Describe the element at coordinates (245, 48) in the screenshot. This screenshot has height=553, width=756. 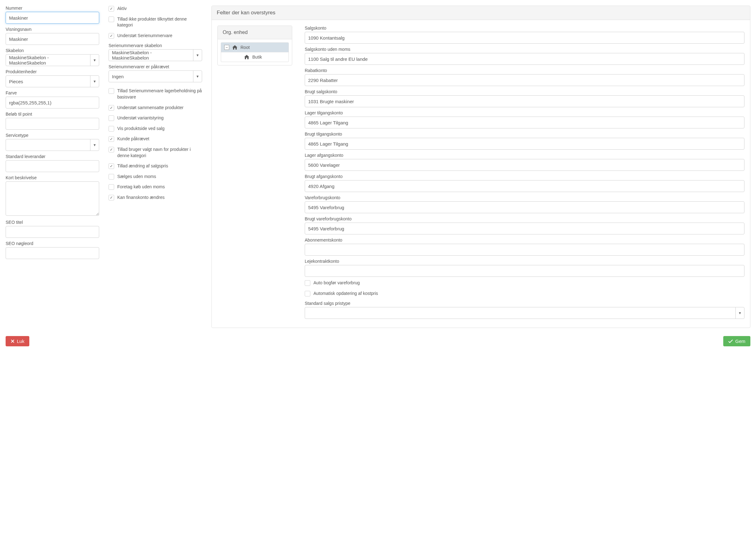
I see `tree-root-label: Root` at that location.